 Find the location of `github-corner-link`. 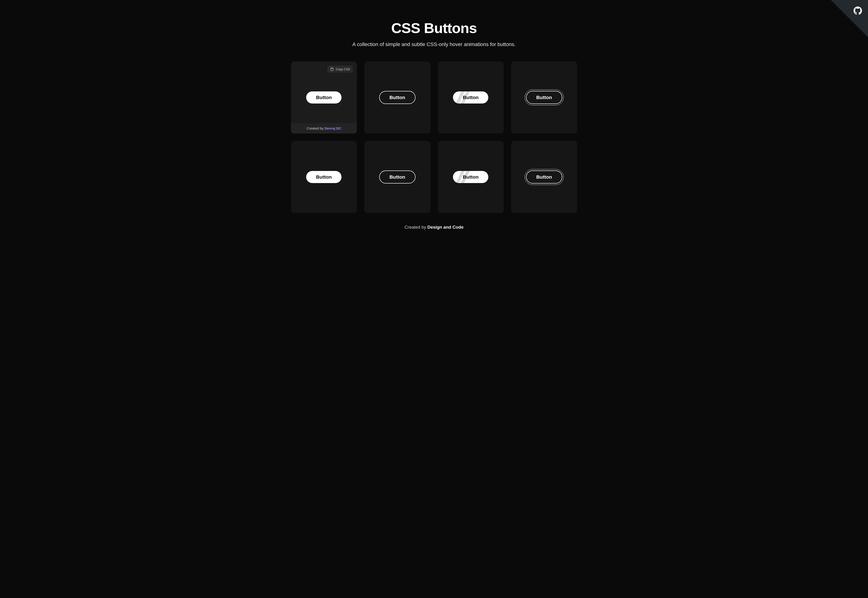

github-corner-link is located at coordinates (849, 19).